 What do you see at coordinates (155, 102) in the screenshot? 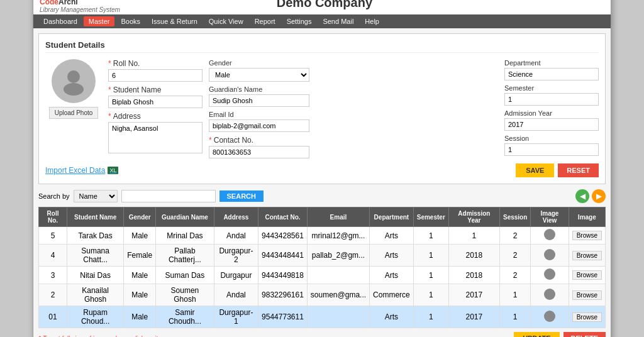
I see `student-name-input` at bounding box center [155, 102].